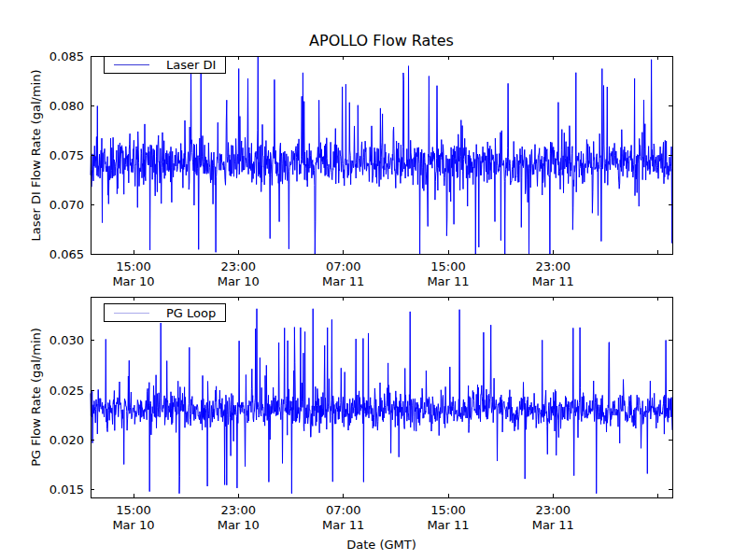 This screenshot has width=747, height=560. Describe the element at coordinates (190, 314) in the screenshot. I see `legend-label: PG Loop` at that location.